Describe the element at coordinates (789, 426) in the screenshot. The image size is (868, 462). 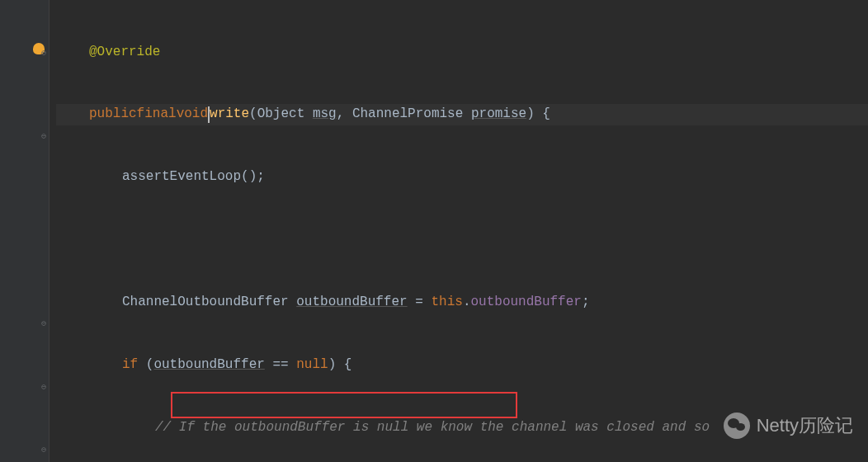
I see `watermark: Netty历险记` at that location.